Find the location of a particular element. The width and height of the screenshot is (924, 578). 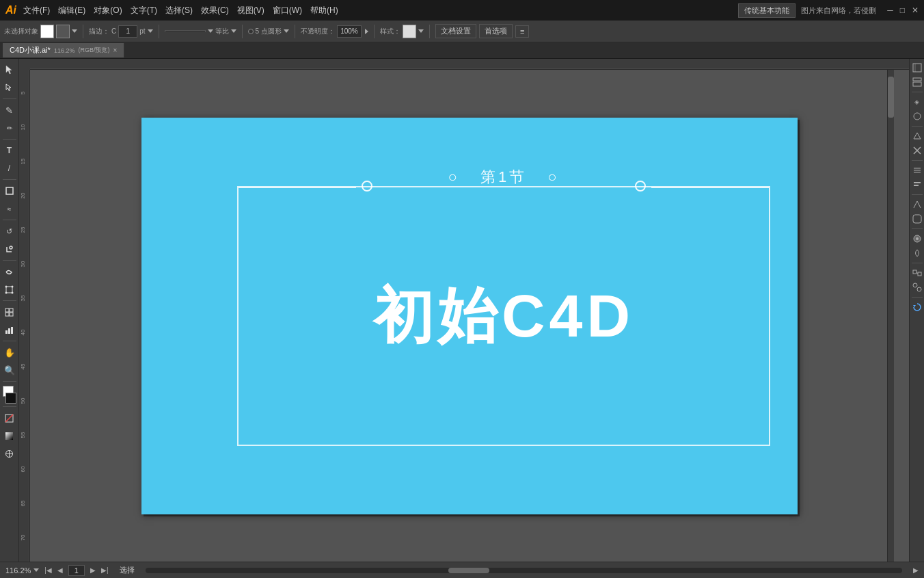

scale-tool is located at coordinates (10, 249).